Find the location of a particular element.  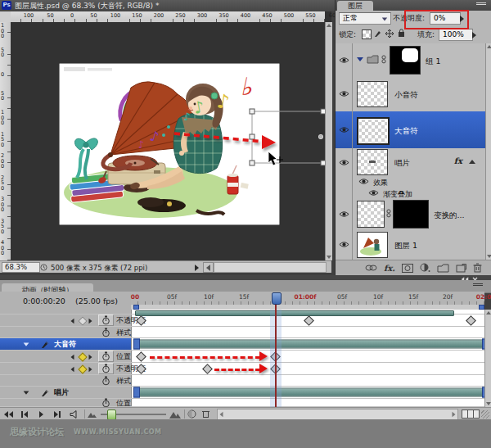

frame-view-toggle-icon is located at coordinates (471, 414).